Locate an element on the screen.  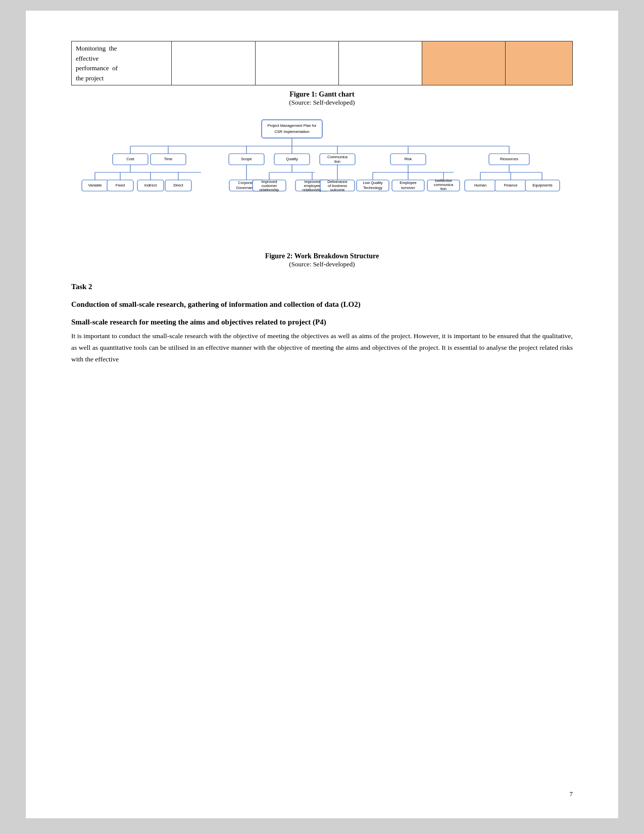
svg-text: Low Quality is located at coordinates (373, 183).